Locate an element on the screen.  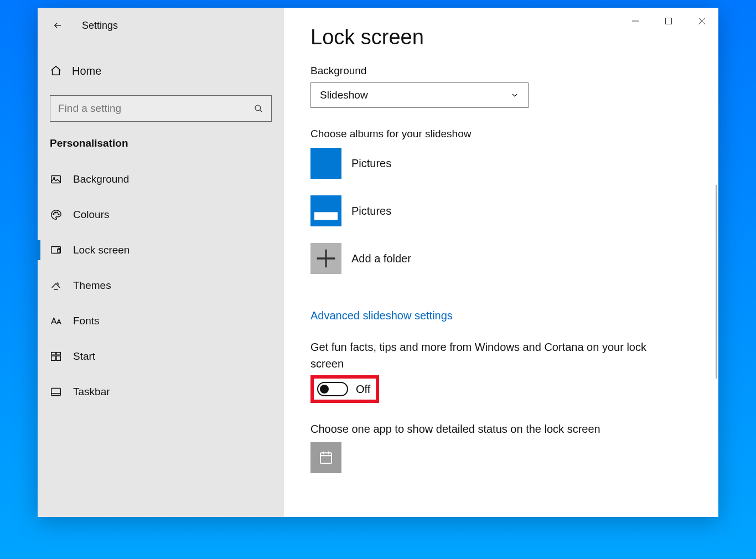
dropdown-value: Slideshow is located at coordinates (344, 95).